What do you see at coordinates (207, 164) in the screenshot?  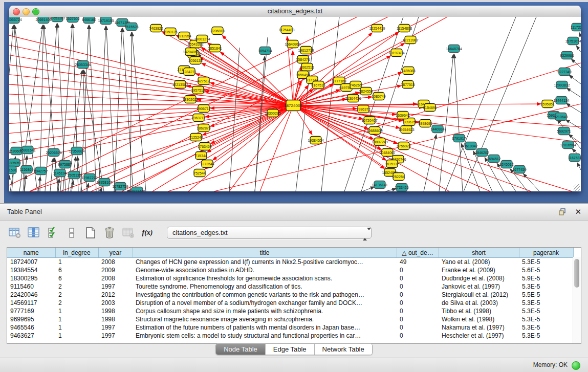 I see `graph-node-label: 1273544` at bounding box center [207, 164].